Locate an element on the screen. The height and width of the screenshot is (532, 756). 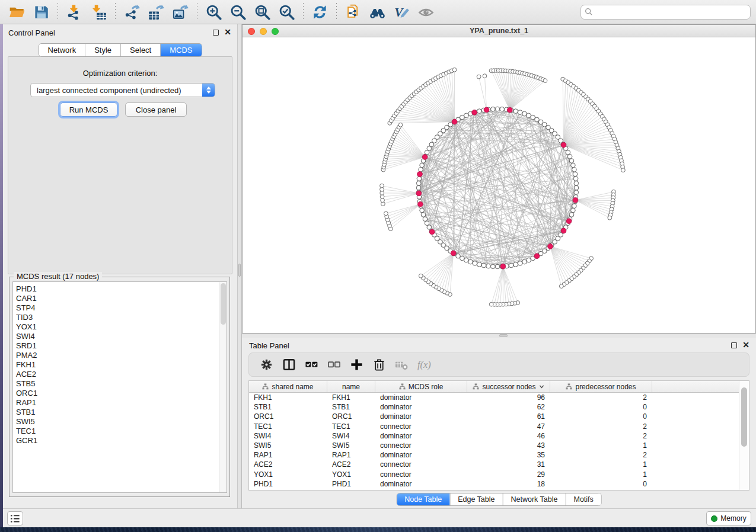
tab-motifs: Motifs is located at coordinates (583, 499).